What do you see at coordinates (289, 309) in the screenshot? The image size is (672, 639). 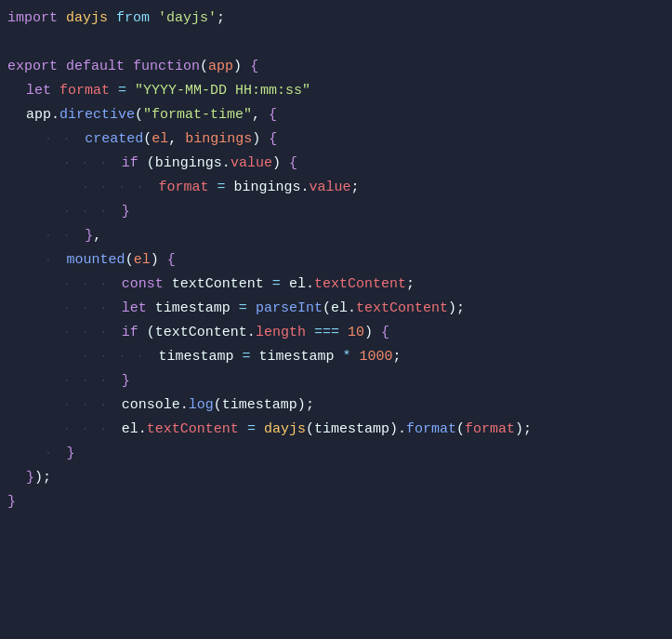 I see `code-token: parseInt` at bounding box center [289, 309].